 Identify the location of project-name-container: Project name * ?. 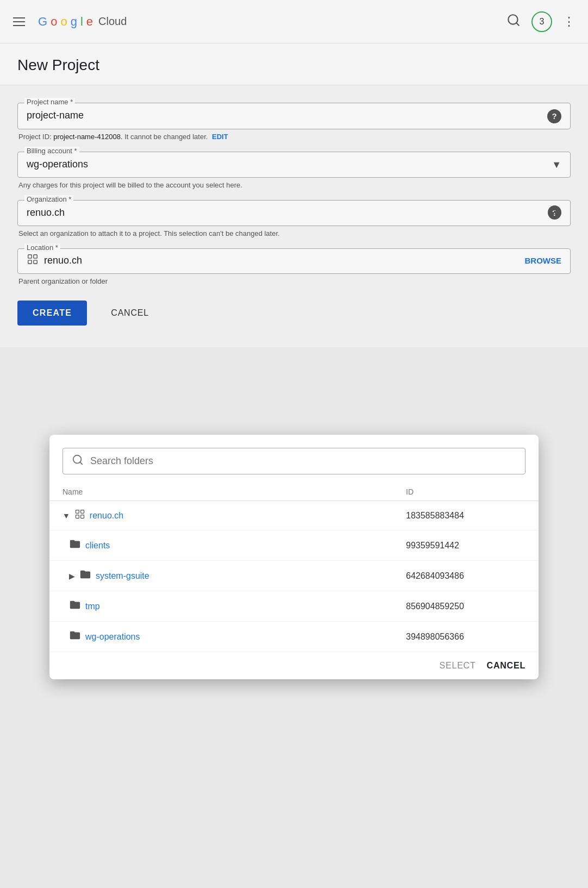
(294, 116).